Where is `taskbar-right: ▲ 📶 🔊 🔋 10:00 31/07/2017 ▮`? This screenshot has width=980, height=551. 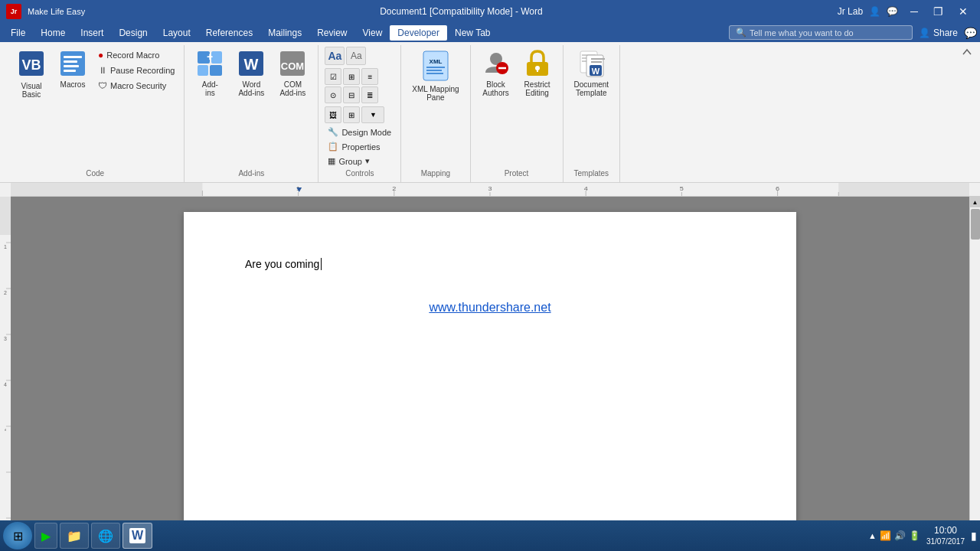
taskbar-right: ▲ 📶 🔊 🔋 10:00 31/07/2017 ▮ is located at coordinates (923, 536).